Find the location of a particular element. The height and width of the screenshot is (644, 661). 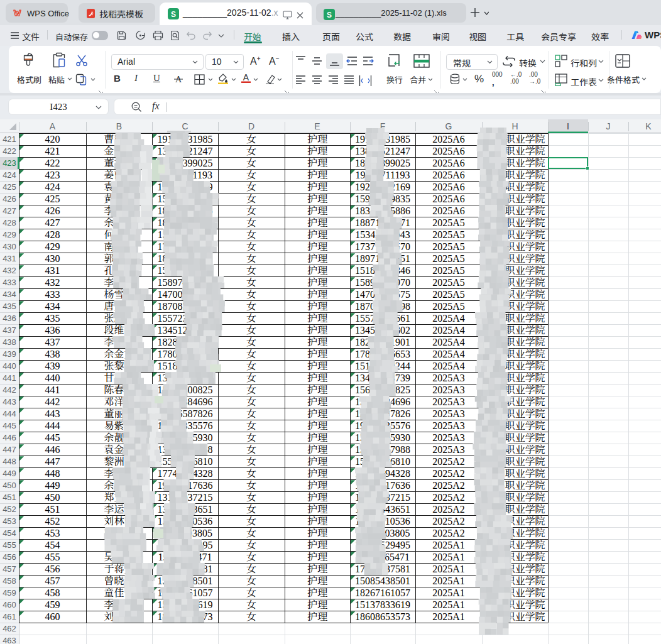

svg-text: I is located at coordinates (568, 126).